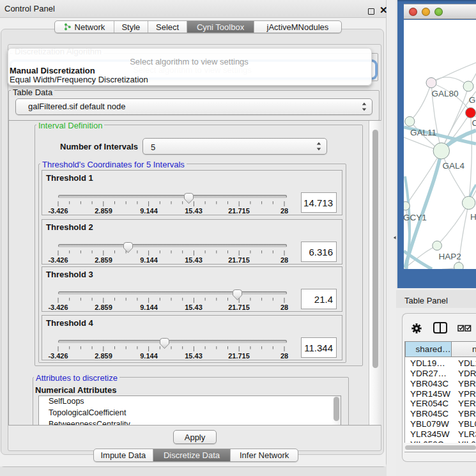  What do you see at coordinates (415, 217) in the screenshot?
I see `svg-text: GCY1` at bounding box center [415, 217].